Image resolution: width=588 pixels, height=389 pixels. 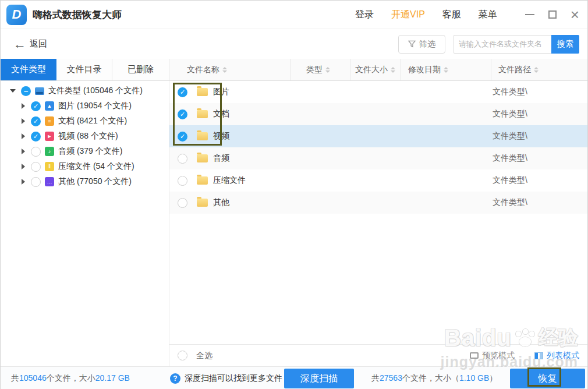 I want to click on app-title: 嗨格式数据恢复大师, so click(x=77, y=15).